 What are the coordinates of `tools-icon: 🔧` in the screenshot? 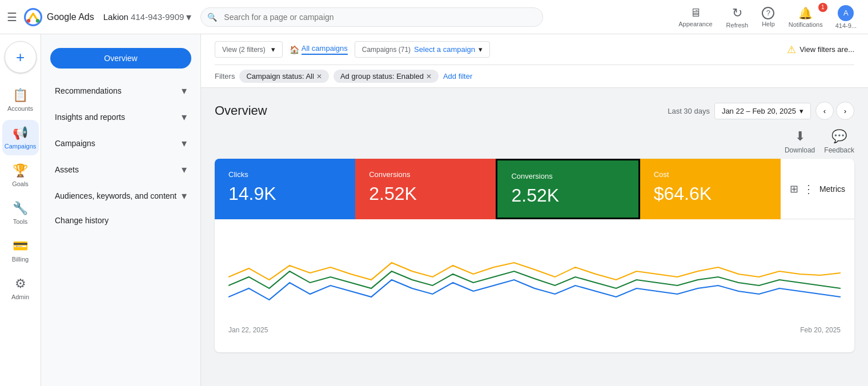 It's located at (21, 208).